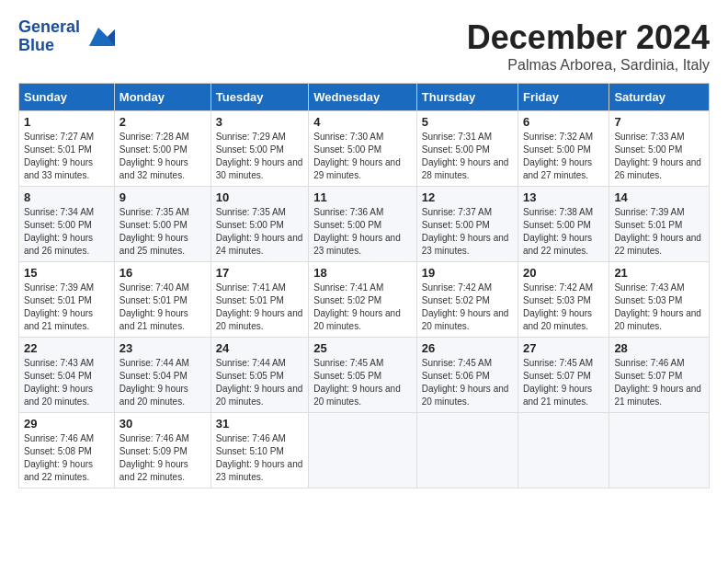 The image size is (728, 563). I want to click on day-cell-17: 17Sunrise: 7:41 AMSunset: 5:01 PMDayligh…, so click(259, 300).